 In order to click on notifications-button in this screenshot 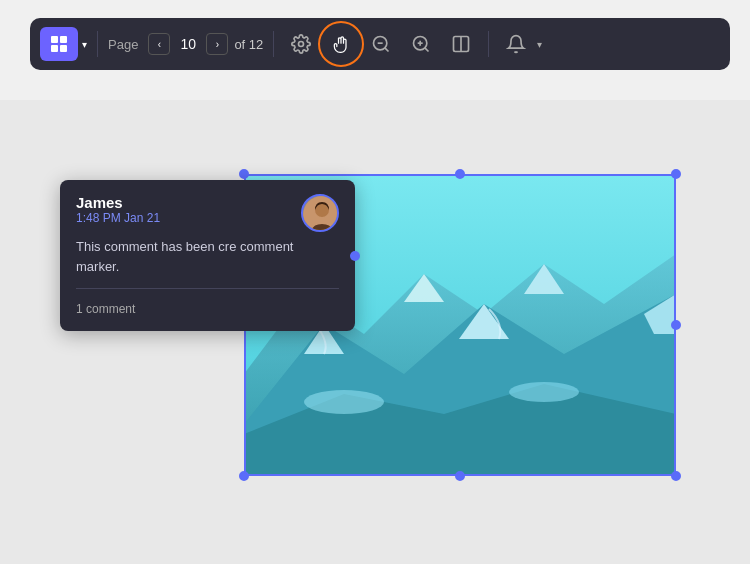, I will do `click(516, 44)`.